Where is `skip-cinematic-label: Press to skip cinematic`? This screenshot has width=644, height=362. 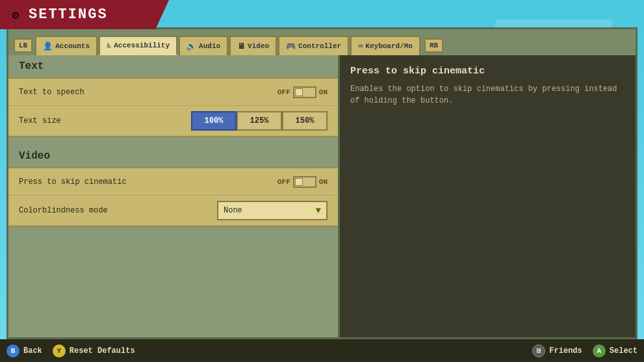
skip-cinematic-label: Press to skip cinematic is located at coordinates (148, 182).